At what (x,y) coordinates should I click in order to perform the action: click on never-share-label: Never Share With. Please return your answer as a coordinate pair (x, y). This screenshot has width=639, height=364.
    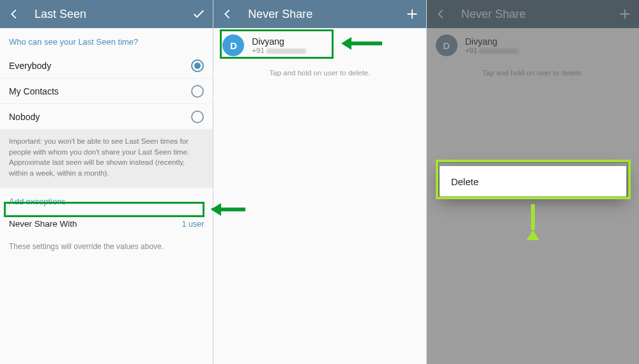
    Looking at the image, I should click on (43, 224).